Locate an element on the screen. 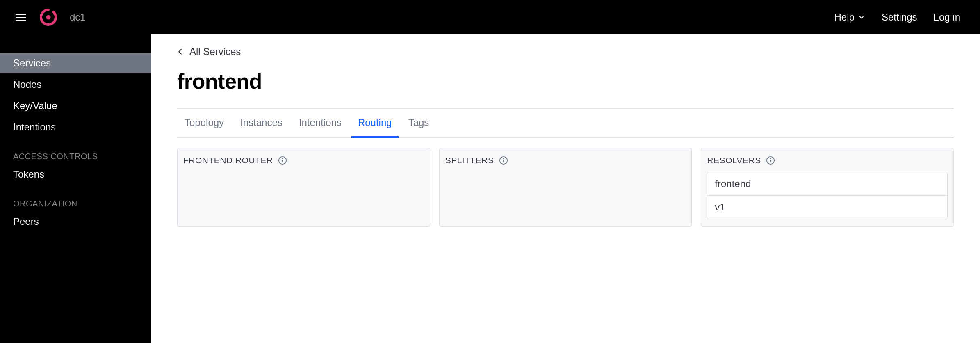 The image size is (980, 343). chevron-down-icon is located at coordinates (861, 17).